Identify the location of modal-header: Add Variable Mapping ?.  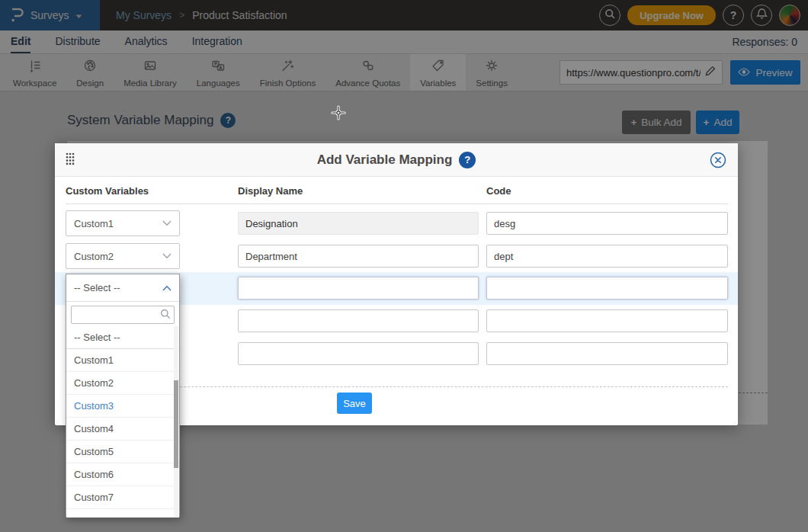
(396, 160).